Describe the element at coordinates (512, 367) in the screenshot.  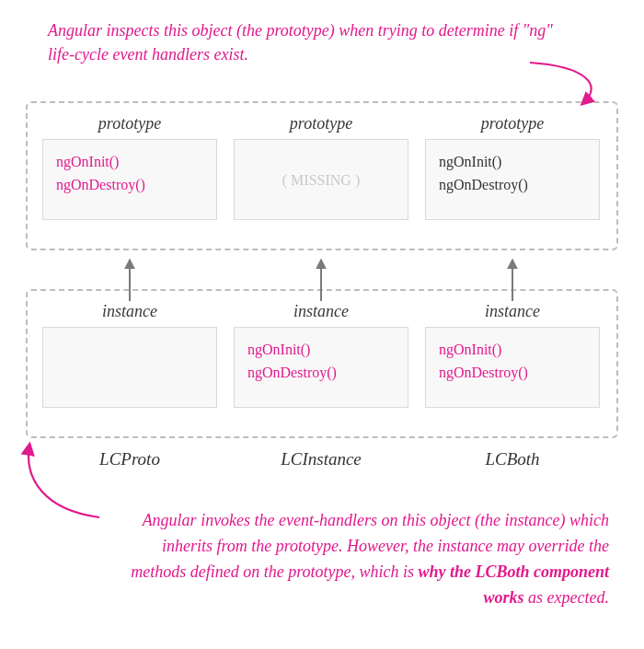
I see `instance-box-lcboth: ngOnInit() ngOnDestroy()` at that location.